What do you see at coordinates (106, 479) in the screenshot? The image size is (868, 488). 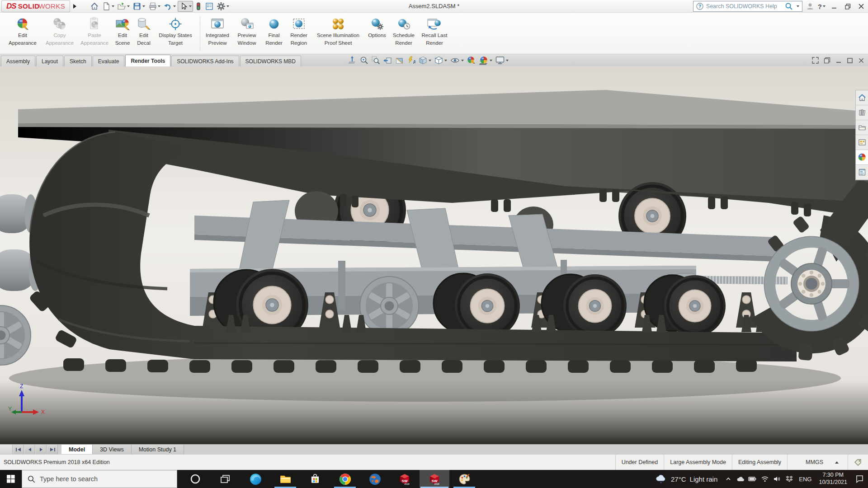 I see `taskbar-search-input` at bounding box center [106, 479].